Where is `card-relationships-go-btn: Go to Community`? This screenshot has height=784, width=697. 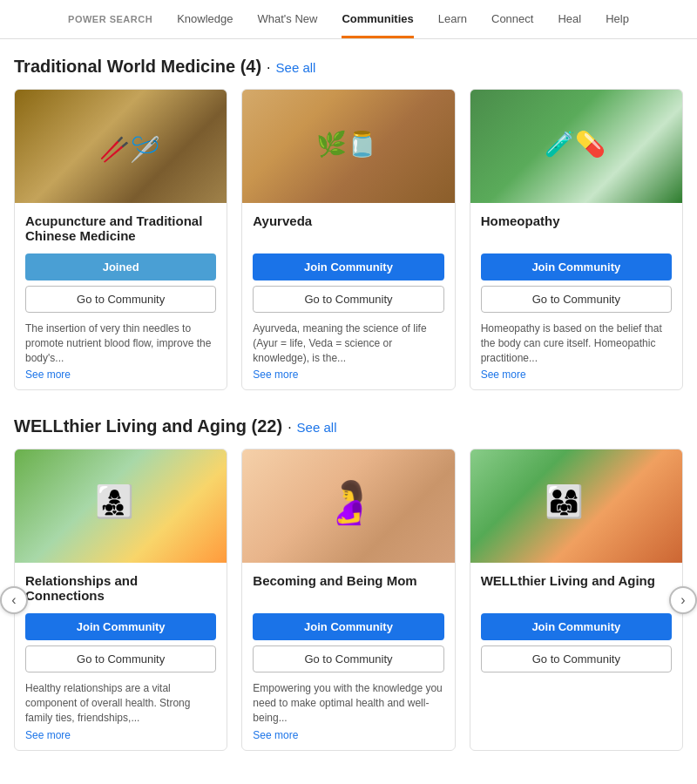 card-relationships-go-btn: Go to Community is located at coordinates (120, 659).